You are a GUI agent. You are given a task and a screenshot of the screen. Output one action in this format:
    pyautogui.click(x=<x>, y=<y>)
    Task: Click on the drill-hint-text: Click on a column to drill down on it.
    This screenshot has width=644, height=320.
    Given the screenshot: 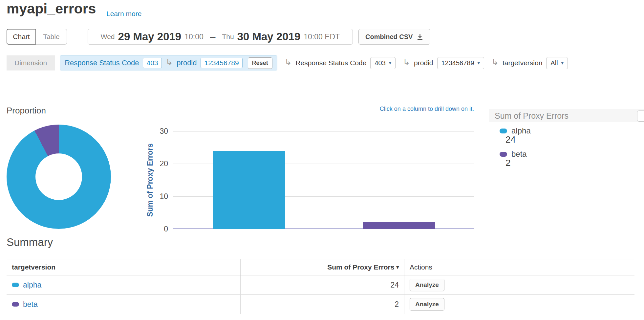 What is the action you would take?
    pyautogui.click(x=324, y=109)
    